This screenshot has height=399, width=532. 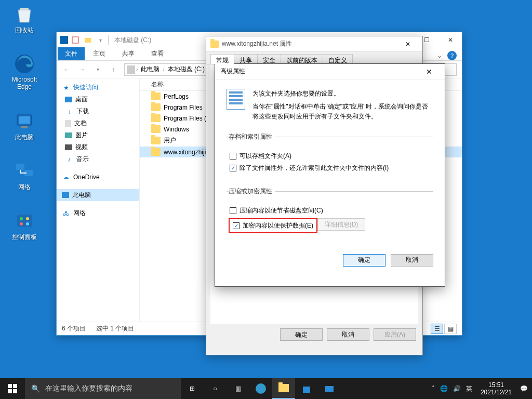 What do you see at coordinates (157, 54) in the screenshot?
I see `tab-view: 查看` at bounding box center [157, 54].